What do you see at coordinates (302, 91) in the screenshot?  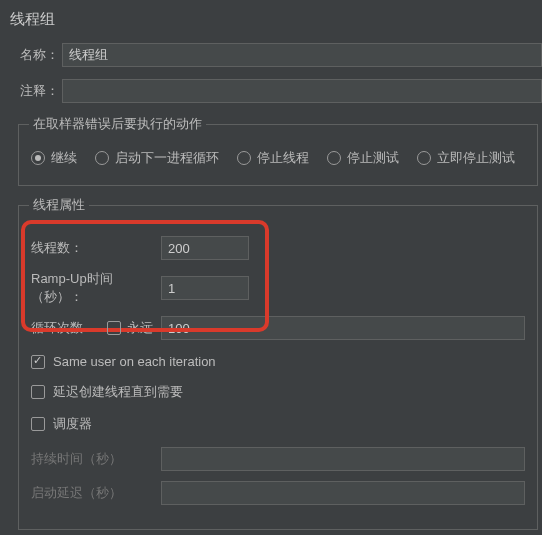 I see `comment-input` at bounding box center [302, 91].